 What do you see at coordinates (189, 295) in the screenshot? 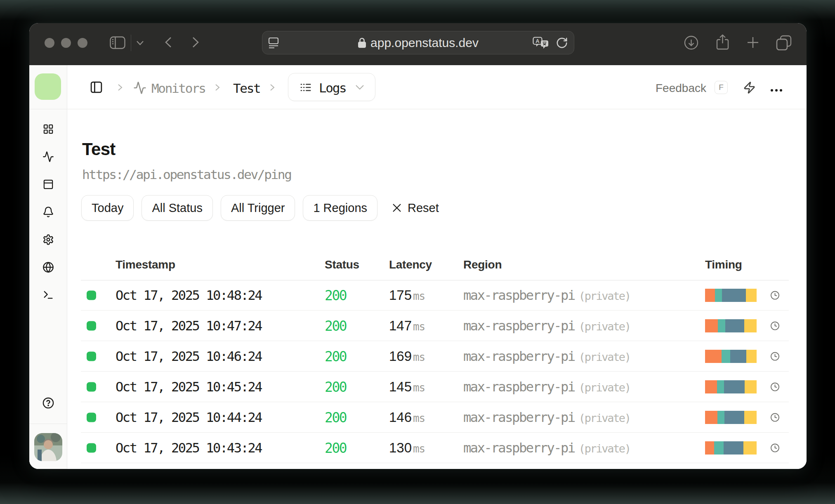
I see `log-timestamp: Oct 17, 2025 10:48:24` at bounding box center [189, 295].